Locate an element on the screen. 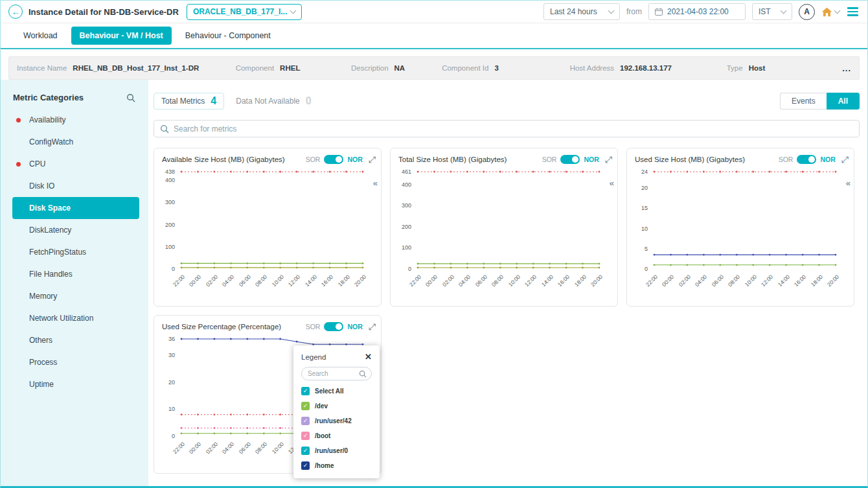  date-picker: 2021-04-03 22:00 is located at coordinates (697, 12).